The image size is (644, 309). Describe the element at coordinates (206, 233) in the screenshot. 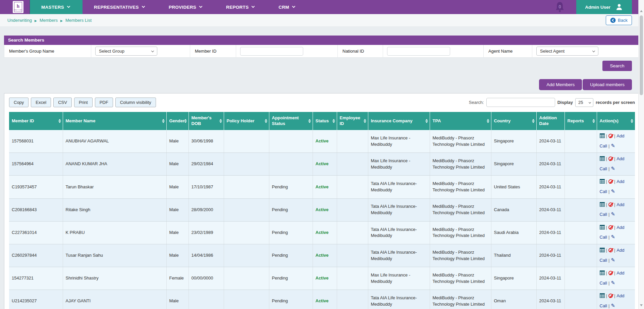

I see `table-cell: 23/02/1989` at that location.